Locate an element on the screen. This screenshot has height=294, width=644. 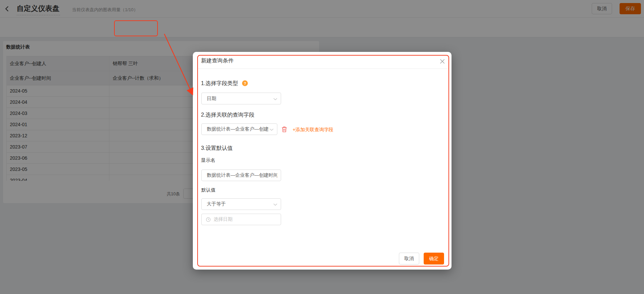
related-field-value: 数据统计表—企业客户—创建时间 is located at coordinates (235, 129).